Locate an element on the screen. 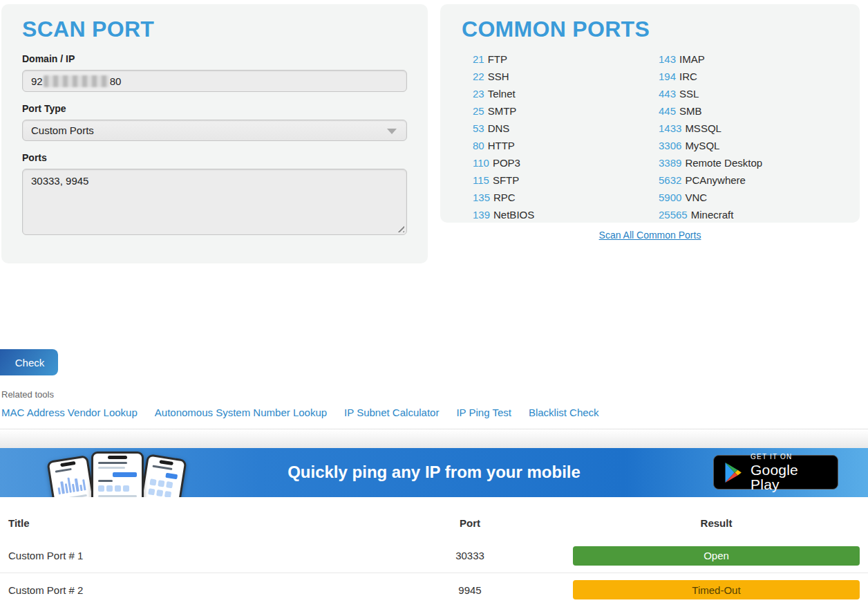  port-number: 3306 is located at coordinates (670, 145).